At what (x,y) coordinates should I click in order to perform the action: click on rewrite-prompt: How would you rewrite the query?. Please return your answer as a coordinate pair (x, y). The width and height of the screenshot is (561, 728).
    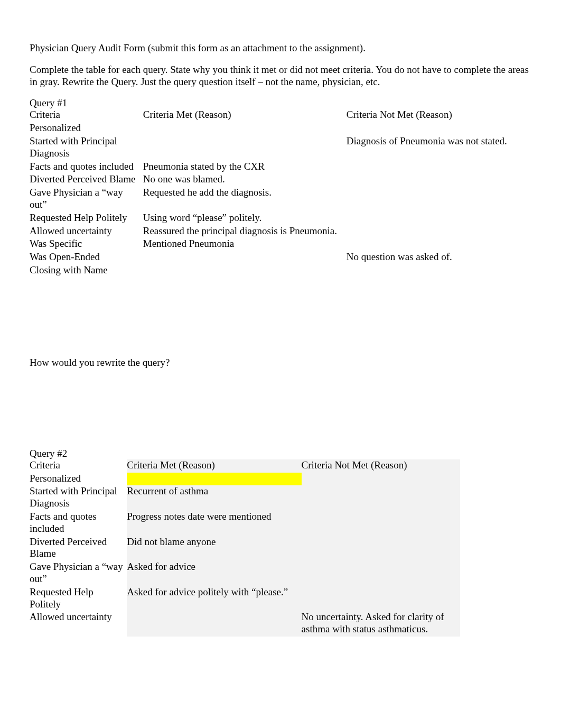
    Looking at the image, I should click on (280, 363).